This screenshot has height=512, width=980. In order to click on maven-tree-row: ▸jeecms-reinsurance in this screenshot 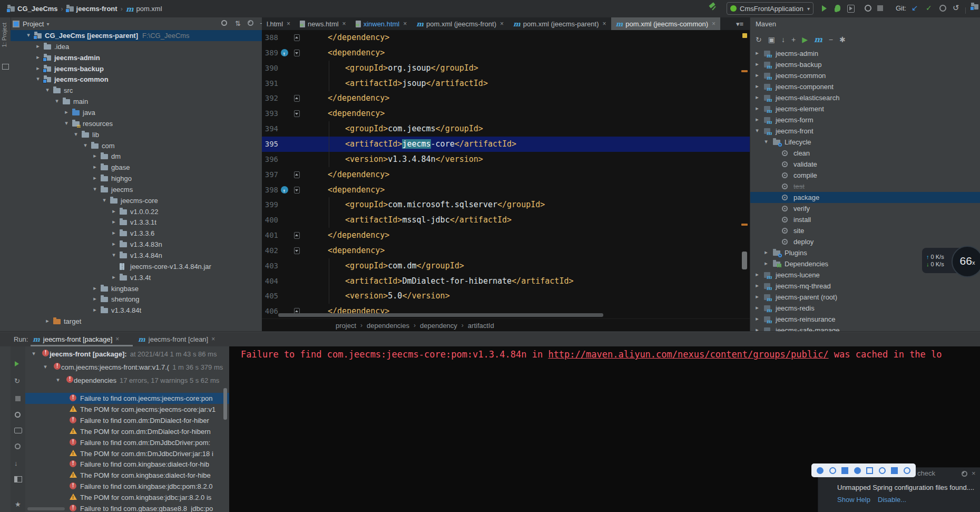, I will do `click(865, 320)`.